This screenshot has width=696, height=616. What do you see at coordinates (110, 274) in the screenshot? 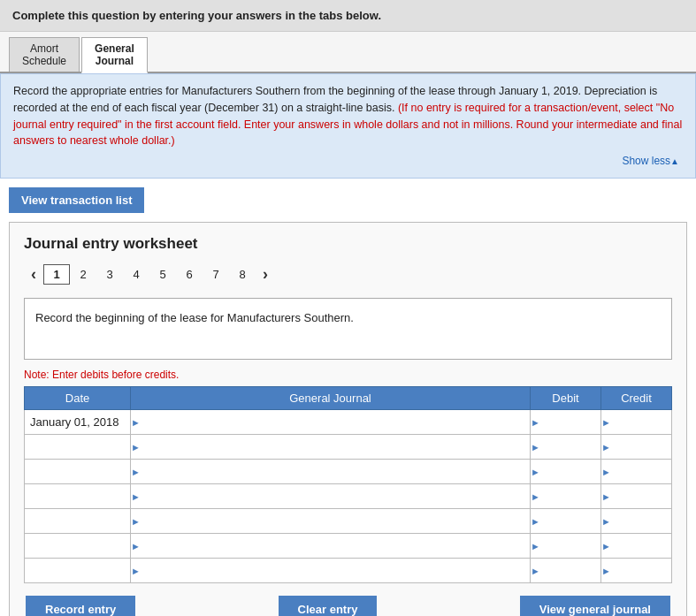
I see `page-num-3: 3` at bounding box center [110, 274].